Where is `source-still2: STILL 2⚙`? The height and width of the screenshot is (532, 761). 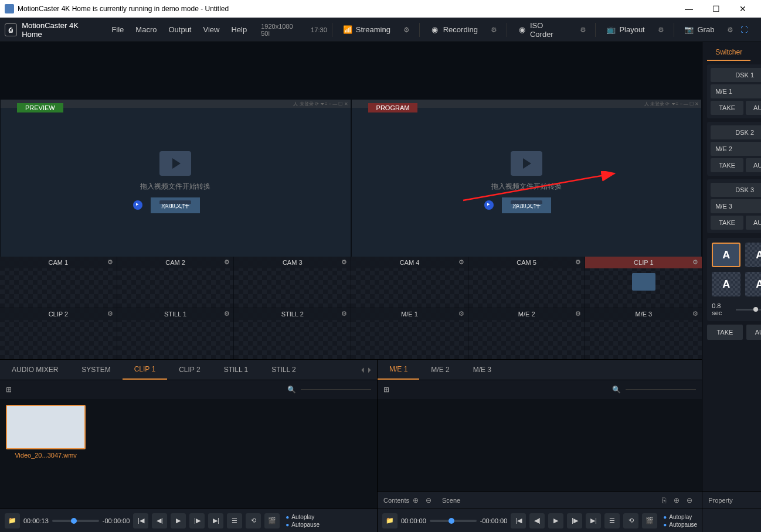 source-still2: STILL 2⚙ is located at coordinates (292, 334).